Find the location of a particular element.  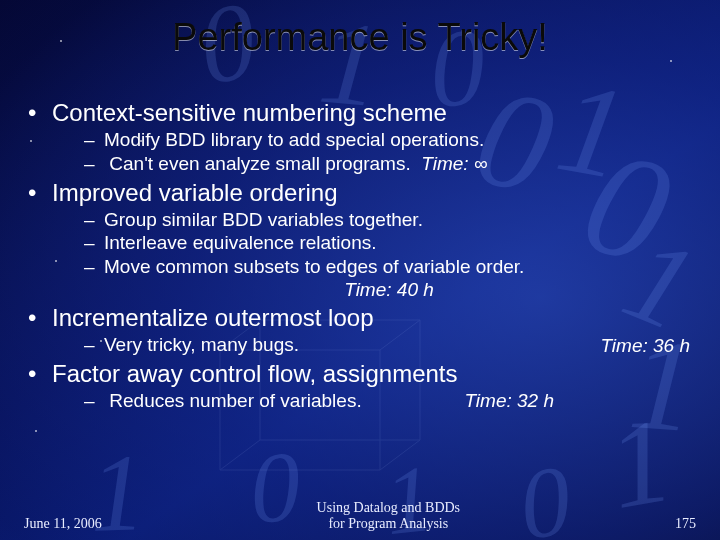

sub-label: Very tricky, many bugs. is located at coordinates (202, 344).